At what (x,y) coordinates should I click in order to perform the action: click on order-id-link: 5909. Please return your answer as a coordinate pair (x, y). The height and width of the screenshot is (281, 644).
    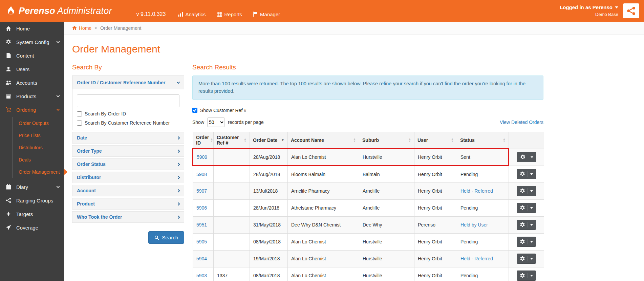
    Looking at the image, I should click on (202, 157).